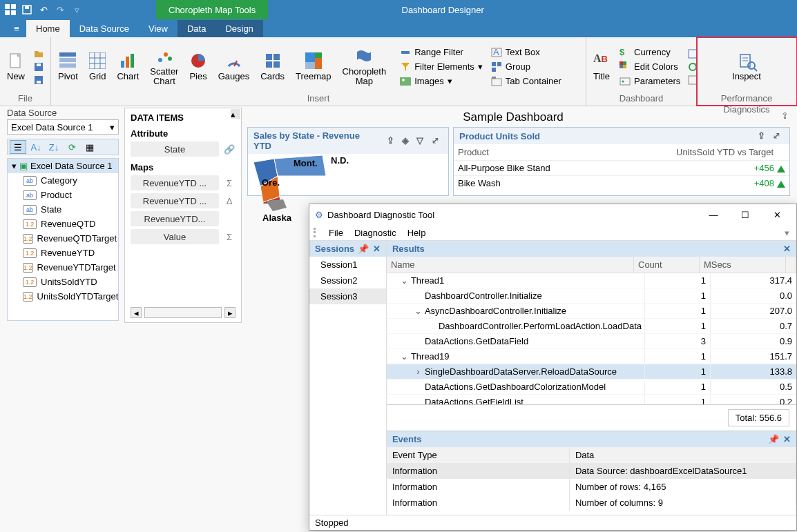 This screenshot has height=532, width=797. I want to click on grid-button: Grid, so click(98, 67).